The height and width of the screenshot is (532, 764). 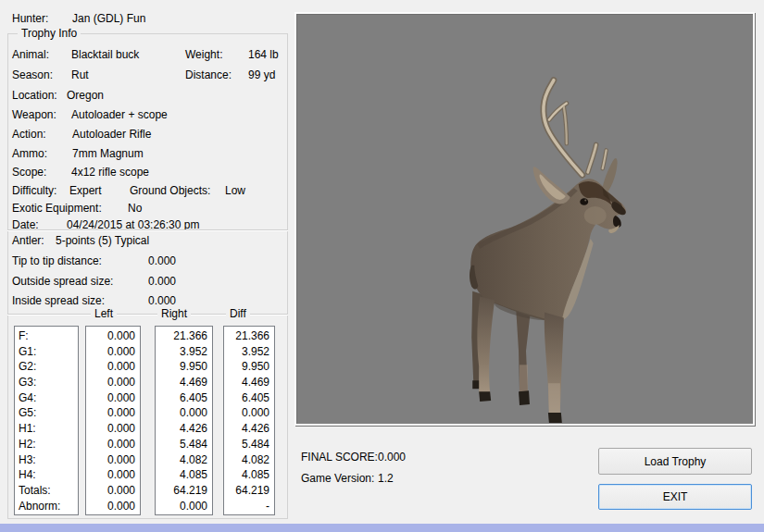 I want to click on score-diff-values-box: 21.366 3.952 9.950 4.469 6.405 0.000 4.4…, so click(x=249, y=420).